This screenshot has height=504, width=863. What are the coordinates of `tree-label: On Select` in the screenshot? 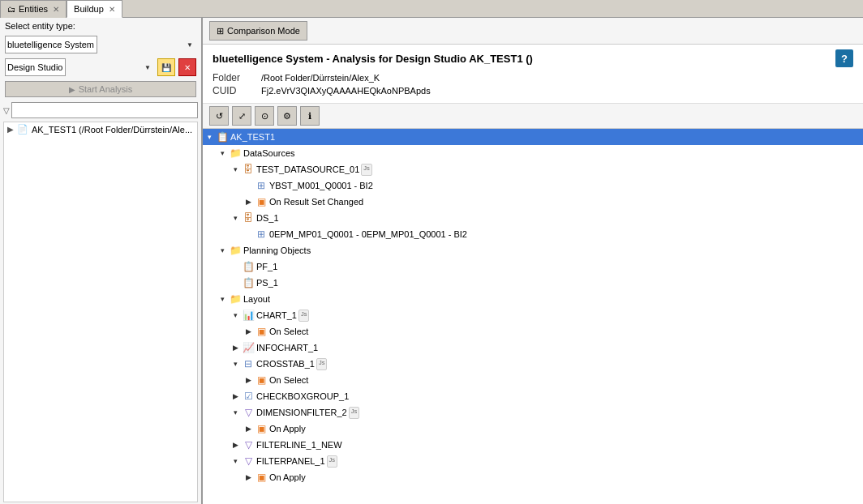 It's located at (289, 331).